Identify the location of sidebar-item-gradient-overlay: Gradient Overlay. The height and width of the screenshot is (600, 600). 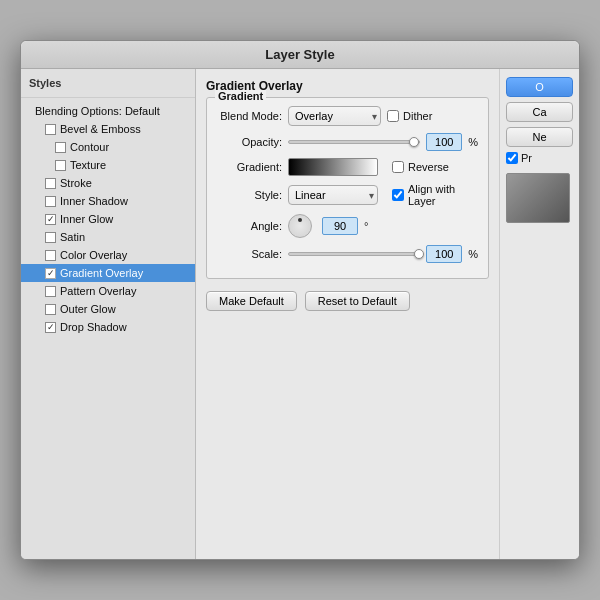
(108, 273).